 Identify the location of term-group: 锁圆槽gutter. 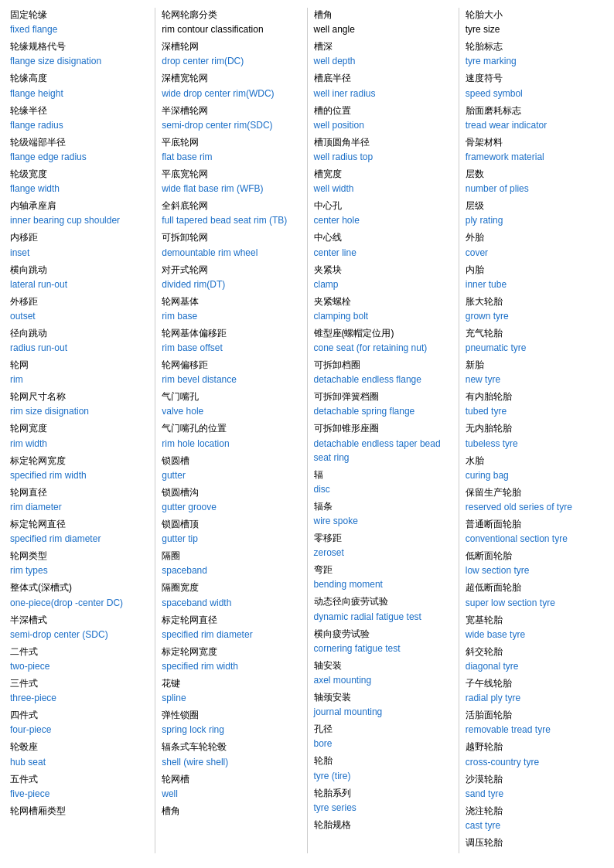
(230, 468).